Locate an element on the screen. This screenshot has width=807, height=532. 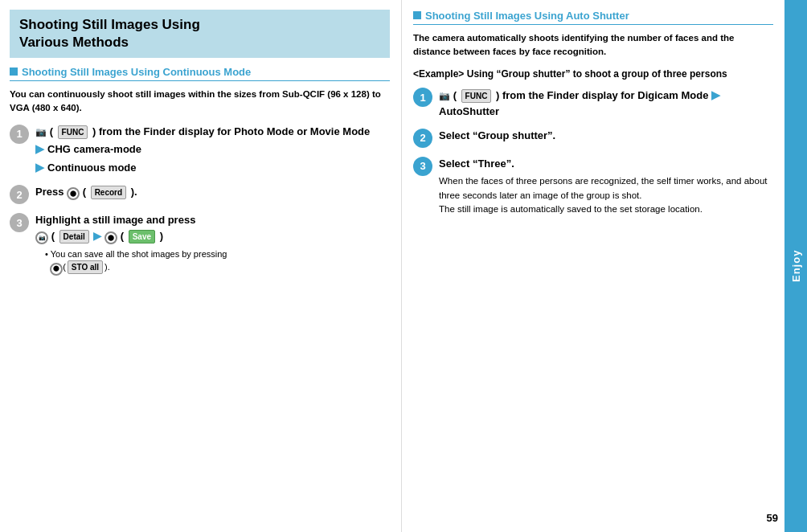
rstep3-title: Select “Three”. is located at coordinates (477, 164).